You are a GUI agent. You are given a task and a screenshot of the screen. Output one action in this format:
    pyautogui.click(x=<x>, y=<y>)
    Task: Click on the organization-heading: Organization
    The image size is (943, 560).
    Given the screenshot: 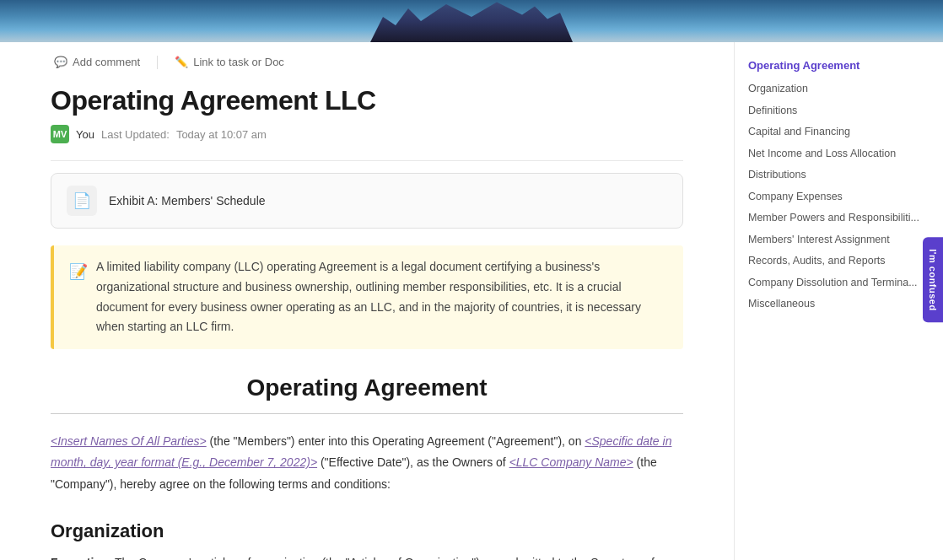 What is the action you would take?
    pyautogui.click(x=367, y=531)
    